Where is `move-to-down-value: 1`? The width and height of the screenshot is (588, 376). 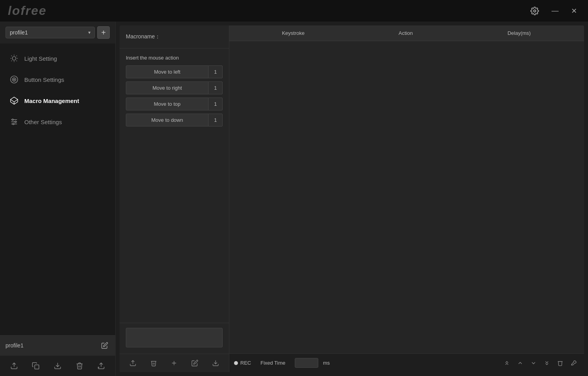 move-to-down-value: 1 is located at coordinates (216, 120).